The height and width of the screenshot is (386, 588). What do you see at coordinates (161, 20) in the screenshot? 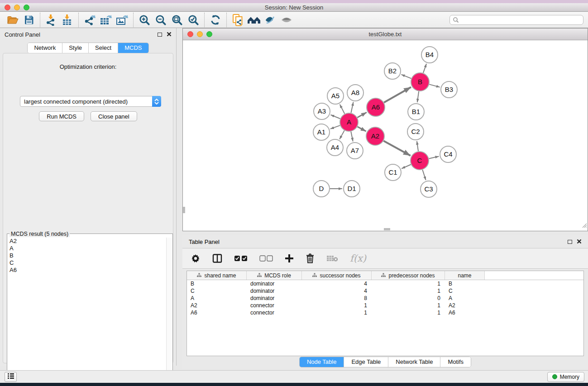
I see `zoom-out-icon` at bounding box center [161, 20].